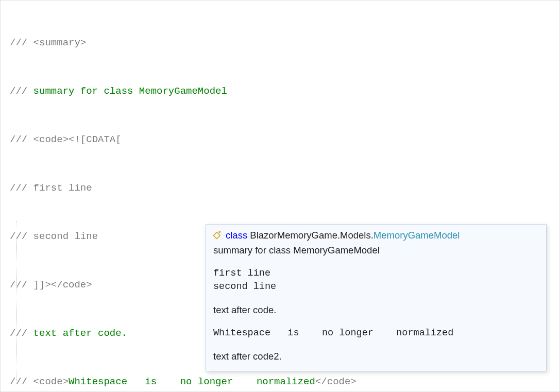  Describe the element at coordinates (63, 236) in the screenshot. I see `cdata-text: second line` at that location.